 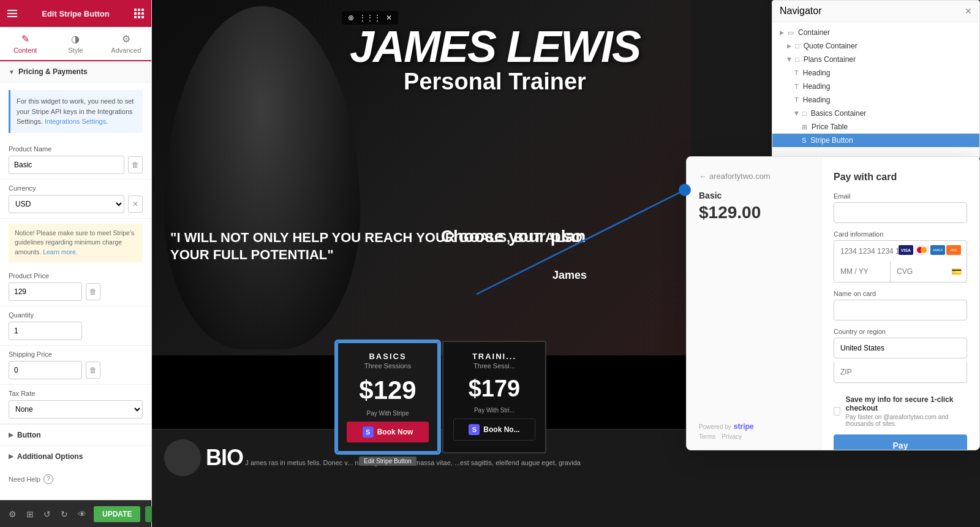 I want to click on tabs-row: ✎ Content ◑ Style ⚙ Advanced, so click(x=76, y=44).